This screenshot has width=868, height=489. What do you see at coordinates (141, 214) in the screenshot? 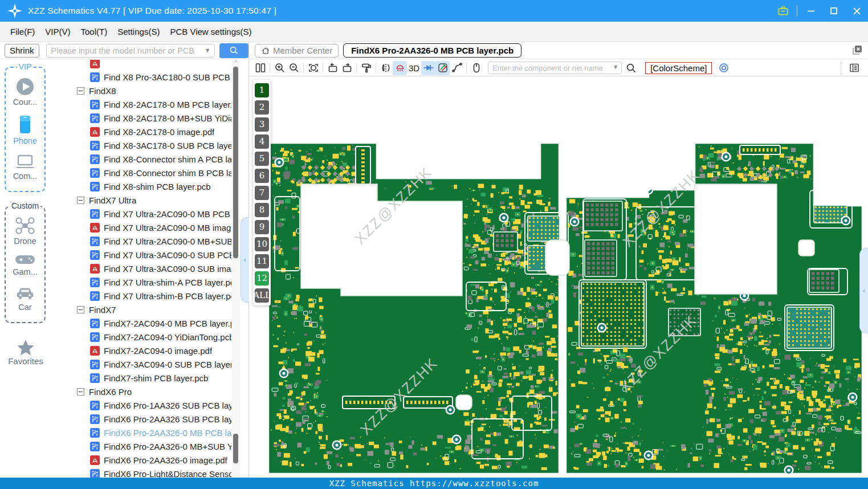
I see `tree-row: Find X7 Ultra-2AC090-0 MB PCB la` at bounding box center [141, 214].